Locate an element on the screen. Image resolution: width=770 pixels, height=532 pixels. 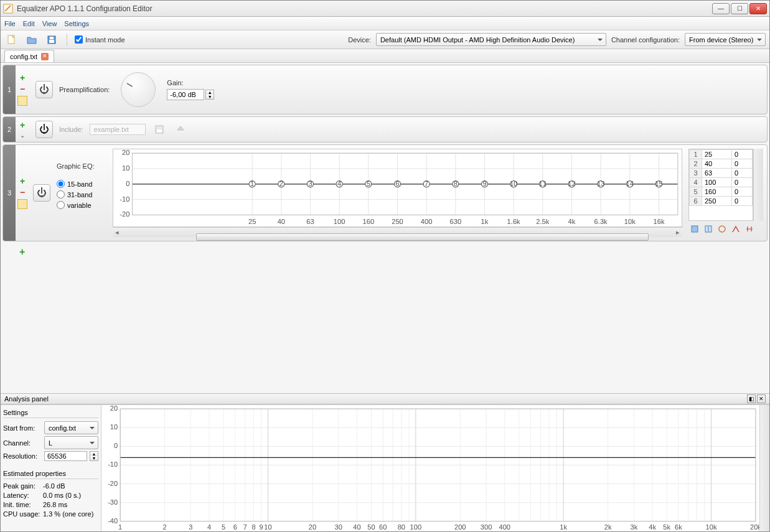
channel-combo: L is located at coordinates (71, 443).